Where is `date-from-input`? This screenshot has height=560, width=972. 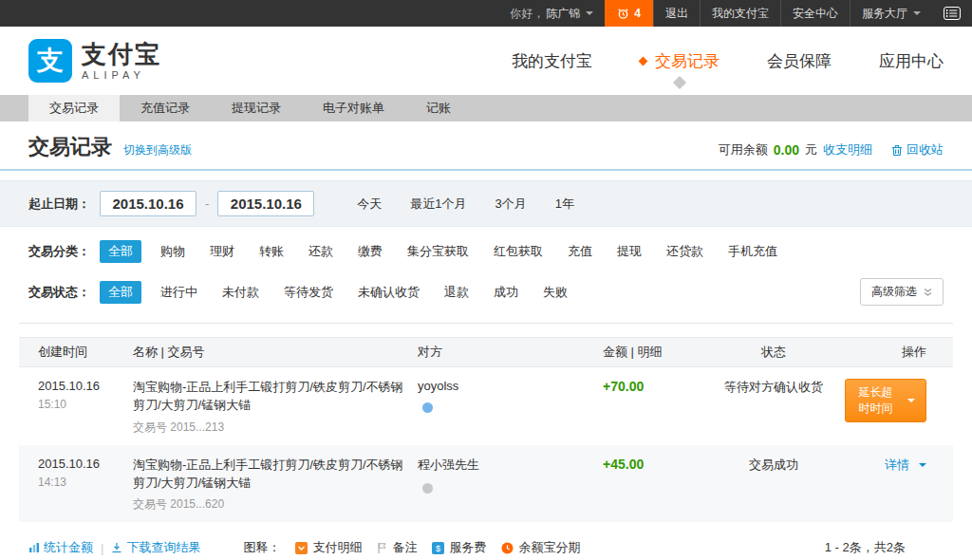
date-from-input is located at coordinates (148, 203).